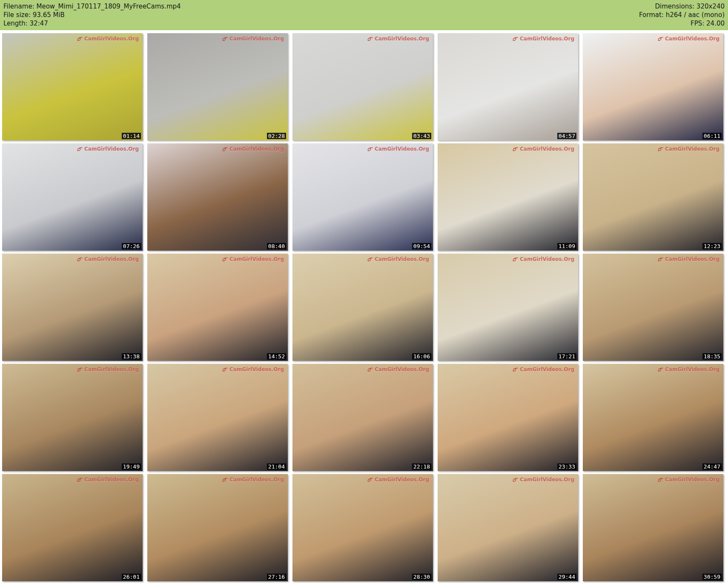 This screenshot has height=583, width=728. Describe the element at coordinates (567, 246) in the screenshot. I see `timestamp-label: 11:09` at that location.